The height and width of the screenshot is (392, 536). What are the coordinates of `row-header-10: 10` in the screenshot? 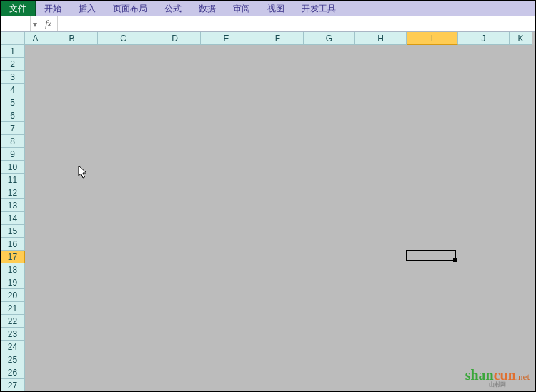 It's located at (13, 167).